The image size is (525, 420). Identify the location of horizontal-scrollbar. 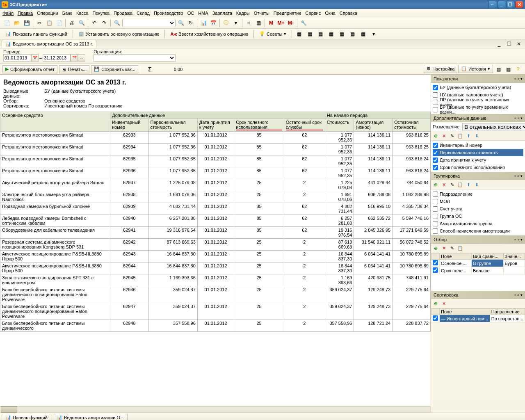
(215, 409).